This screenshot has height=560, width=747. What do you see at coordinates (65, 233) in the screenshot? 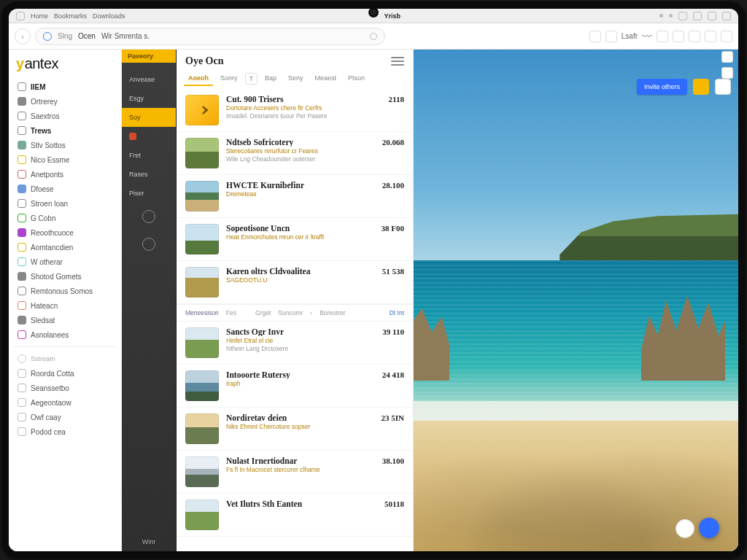
I see `sidebar-item: Reoothcuoce` at bounding box center [65, 233].